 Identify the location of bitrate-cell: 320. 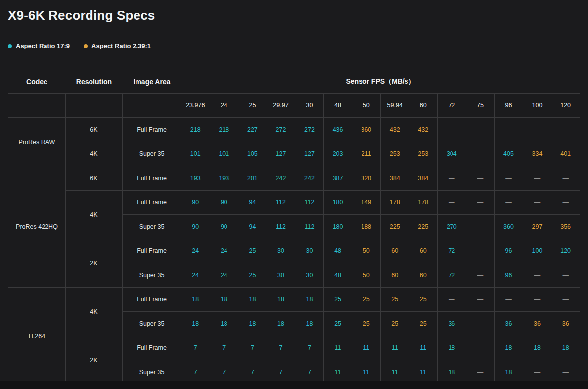
(366, 178).